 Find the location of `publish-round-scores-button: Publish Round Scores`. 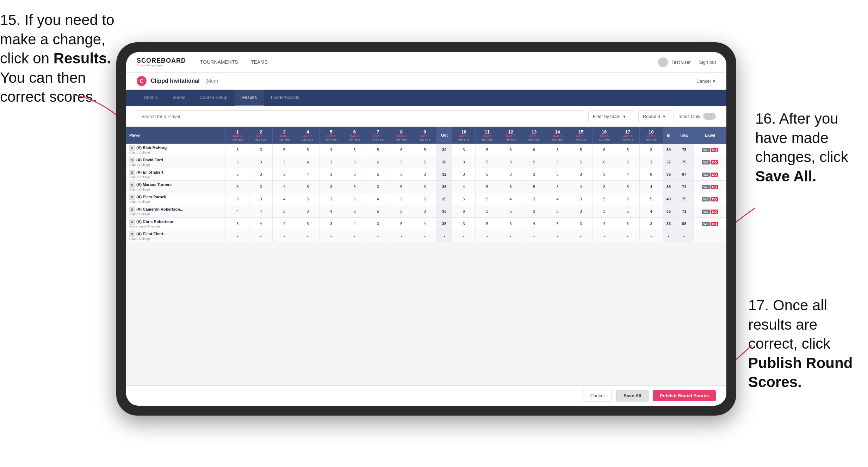

publish-round-scores-button: Publish Round Scores is located at coordinates (684, 396).